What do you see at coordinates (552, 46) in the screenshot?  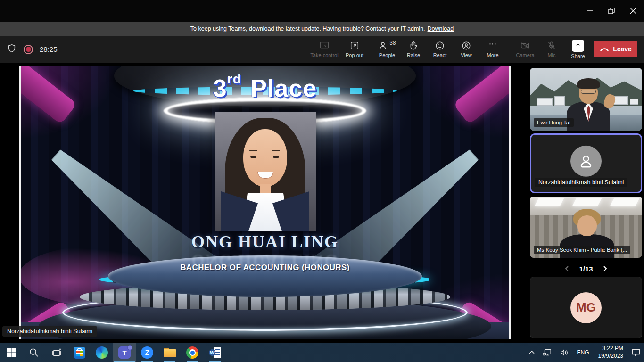 I see `mic-off-icon` at bounding box center [552, 46].